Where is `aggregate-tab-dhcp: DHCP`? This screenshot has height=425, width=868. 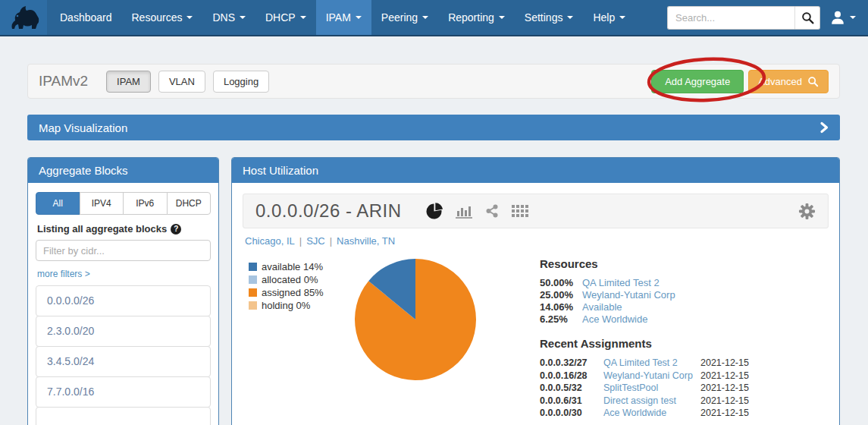 aggregate-tab-dhcp: DHCP is located at coordinates (190, 203).